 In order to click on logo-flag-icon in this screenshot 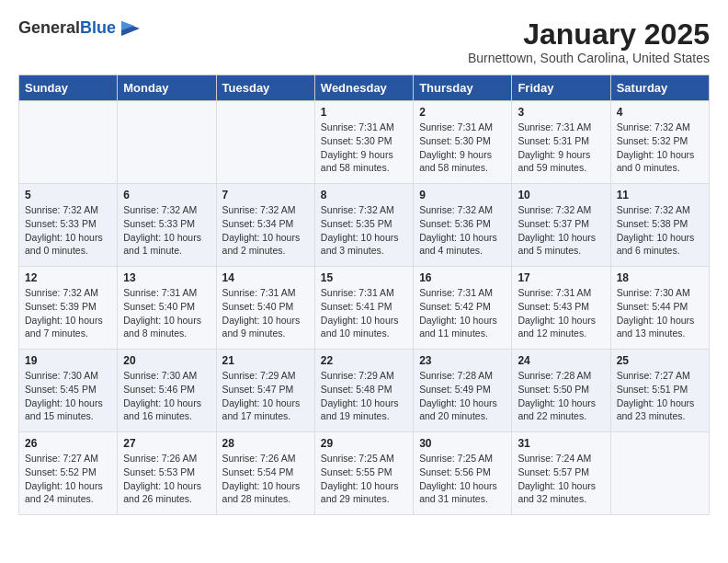, I will do `click(131, 29)`.